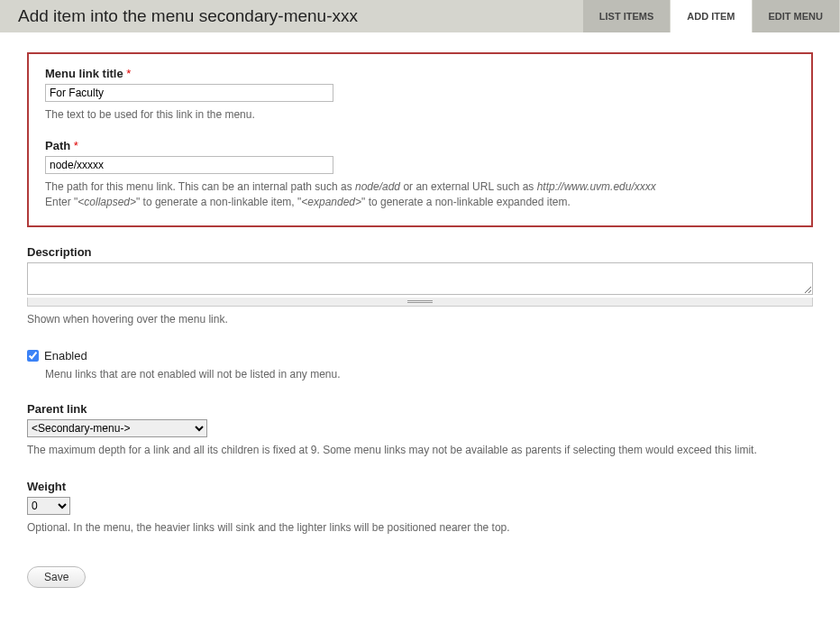 Image resolution: width=840 pixels, height=633 pixels. What do you see at coordinates (218, 202) in the screenshot?
I see `hint-text: " to generate a non-linkable item, "` at bounding box center [218, 202].